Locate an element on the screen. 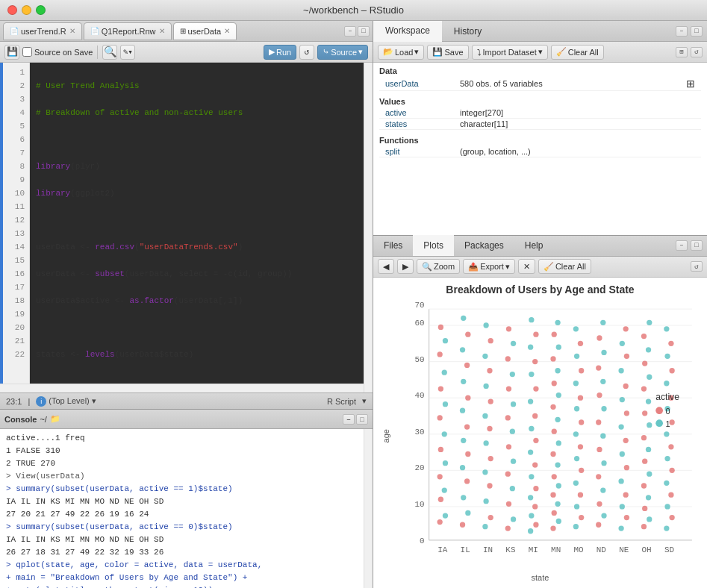 The height and width of the screenshot is (588, 707). functions-section-title: Functions is located at coordinates (541, 140).